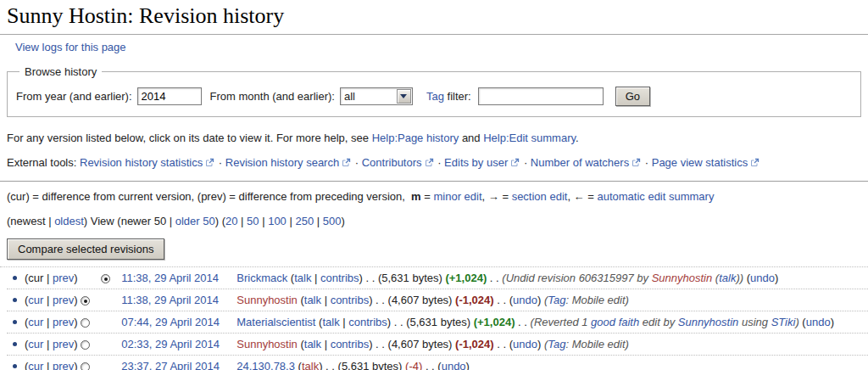 The image size is (868, 370). I want to click on view-logs-link: View logs for this page, so click(71, 48).